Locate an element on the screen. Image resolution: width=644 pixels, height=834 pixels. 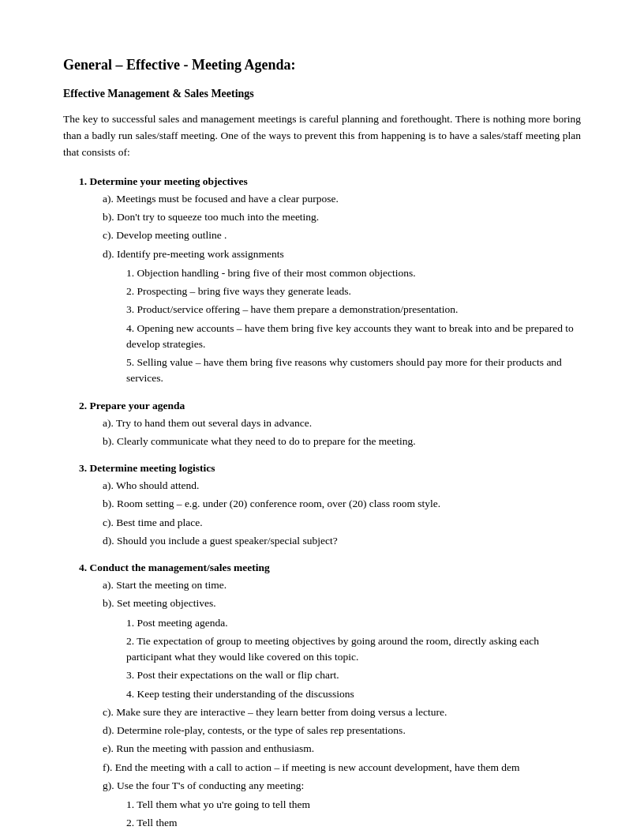
numeric-item-4-7-1: Tell them what yo u're going to tell the… is located at coordinates (354, 805).